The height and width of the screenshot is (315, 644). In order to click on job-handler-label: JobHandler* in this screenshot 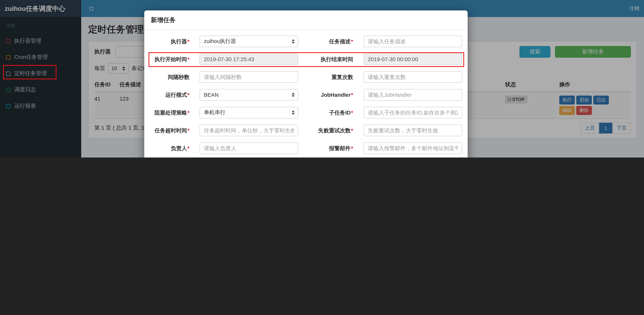, I will do `click(326, 95)`.